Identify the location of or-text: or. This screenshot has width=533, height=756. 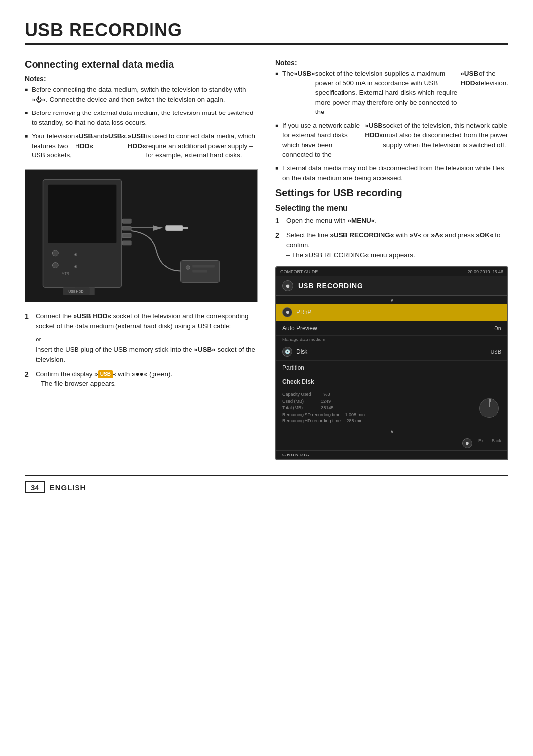
(147, 340).